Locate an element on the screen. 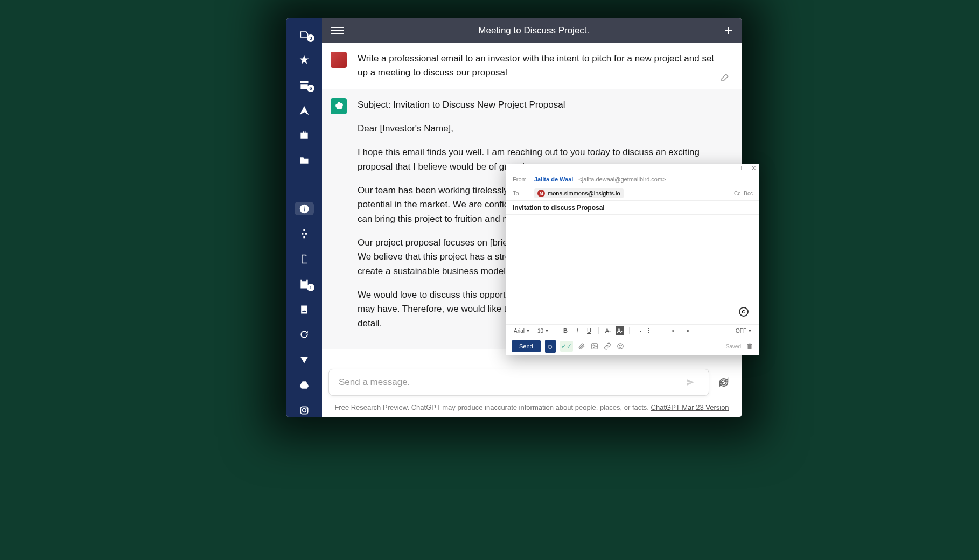 The width and height of the screenshot is (979, 560). outdent-icon: ⇤ is located at coordinates (674, 331).